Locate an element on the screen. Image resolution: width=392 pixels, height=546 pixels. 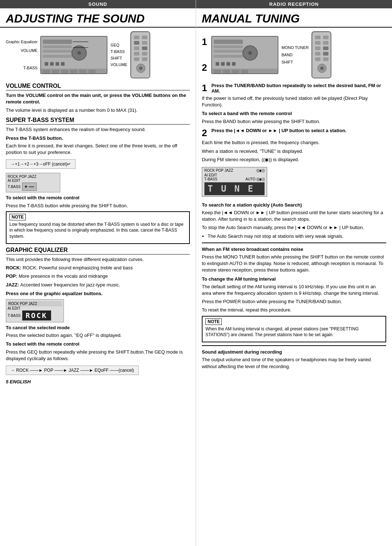
am-body2: Press the POWER button while pressing th… is located at coordinates (294, 302).